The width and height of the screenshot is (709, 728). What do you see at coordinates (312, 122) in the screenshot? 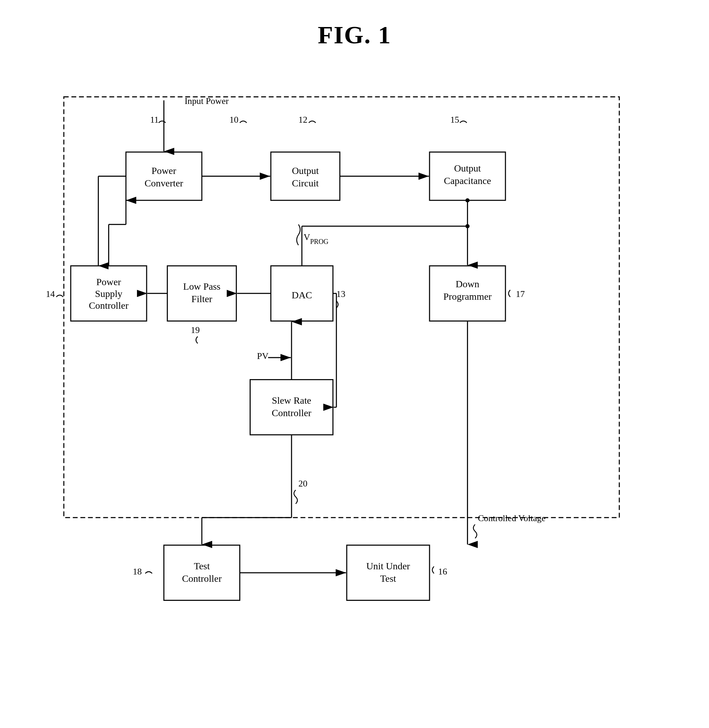
I see `ref12-squiggle` at bounding box center [312, 122].